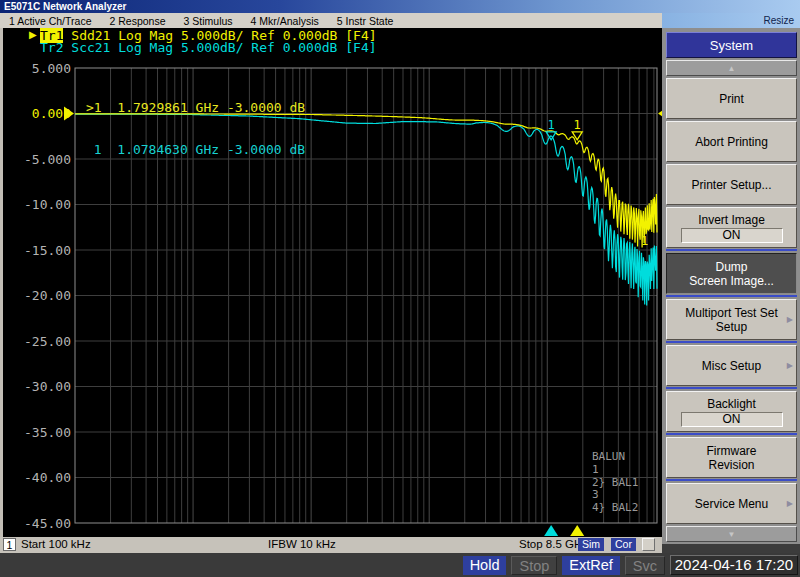  What do you see at coordinates (732, 320) in the screenshot?
I see `softkey-multiport-test-set-setup: Multiport Test SetSetup▶` at bounding box center [732, 320].